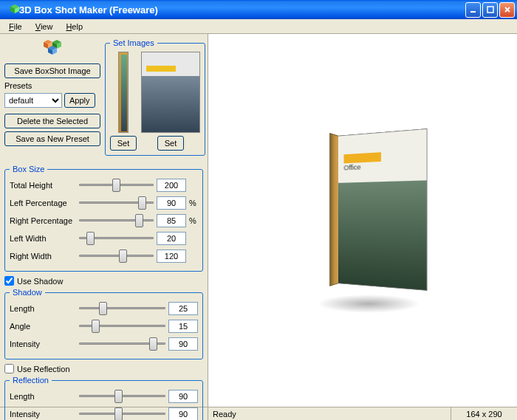 Image resolution: width=517 pixels, height=420 pixels. What do you see at coordinates (52, 48) in the screenshot?
I see `logo-icon` at bounding box center [52, 48].